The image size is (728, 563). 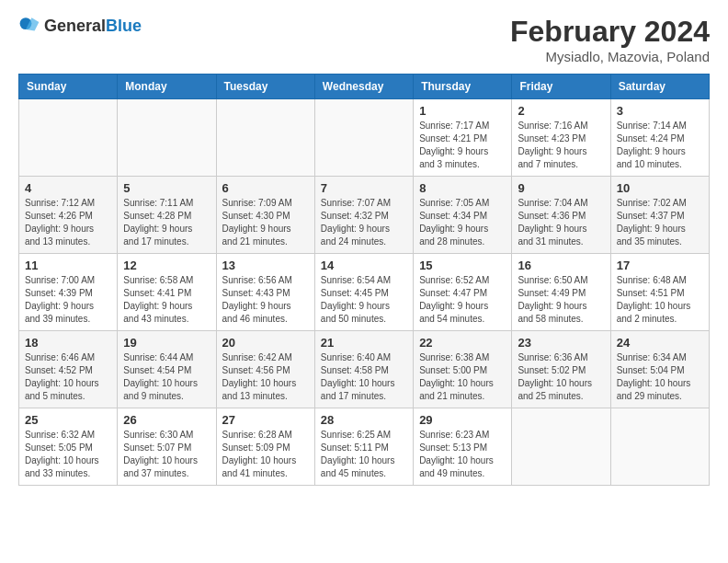 I want to click on day-number: 28, so click(x=364, y=419).